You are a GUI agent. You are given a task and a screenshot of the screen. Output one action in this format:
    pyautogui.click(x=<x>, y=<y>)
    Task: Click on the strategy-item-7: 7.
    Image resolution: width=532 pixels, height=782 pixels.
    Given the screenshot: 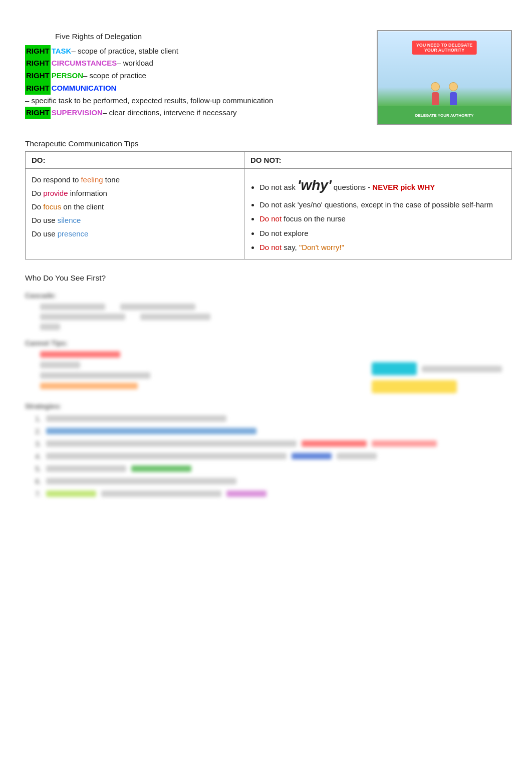 What is the action you would take?
    pyautogui.click(x=274, y=494)
    